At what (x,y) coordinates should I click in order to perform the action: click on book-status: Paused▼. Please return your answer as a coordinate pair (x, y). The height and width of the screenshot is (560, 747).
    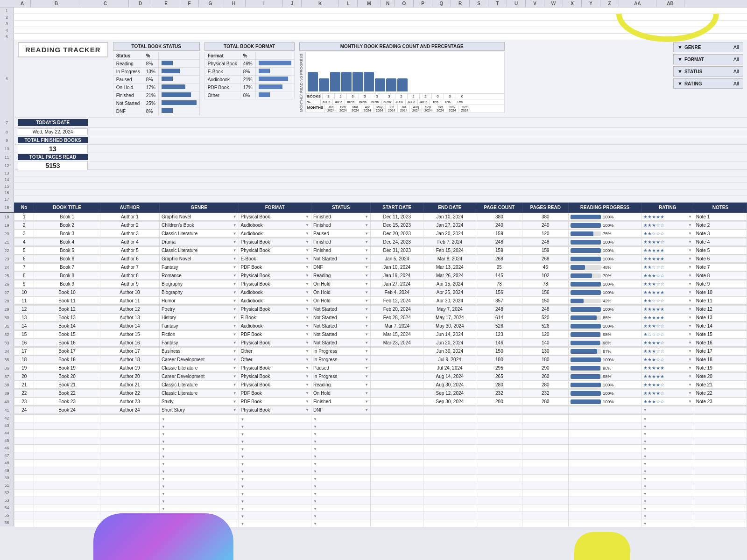
    Looking at the image, I should click on (341, 368).